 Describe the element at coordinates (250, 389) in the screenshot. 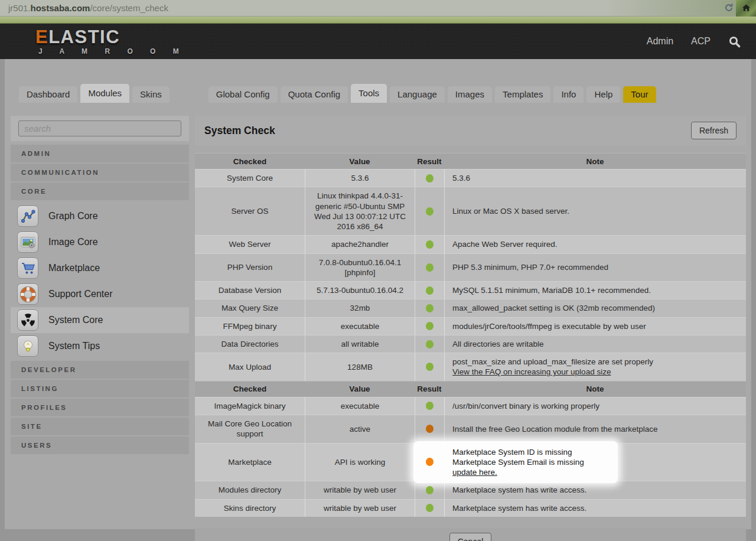

I see `column-header-checked: Checked` at that location.